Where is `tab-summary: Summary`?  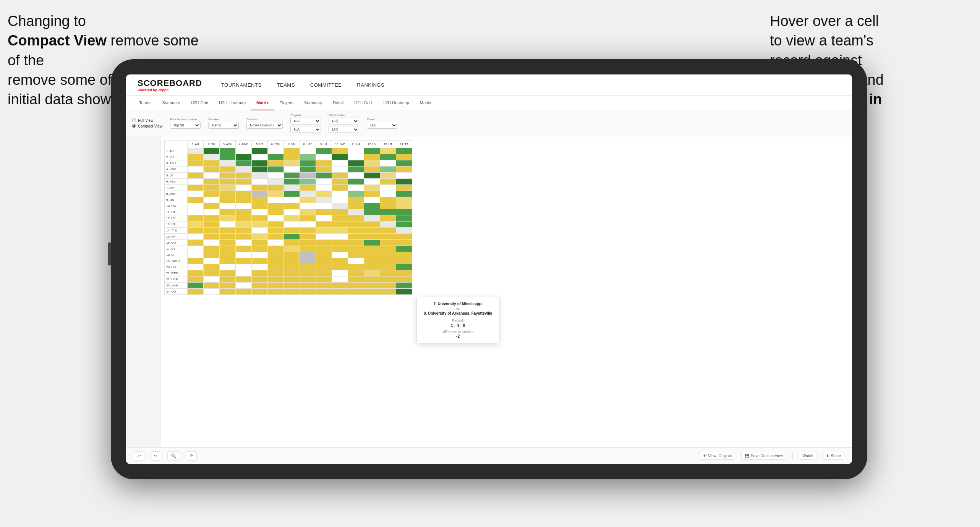
tab-summary: Summary is located at coordinates (171, 103).